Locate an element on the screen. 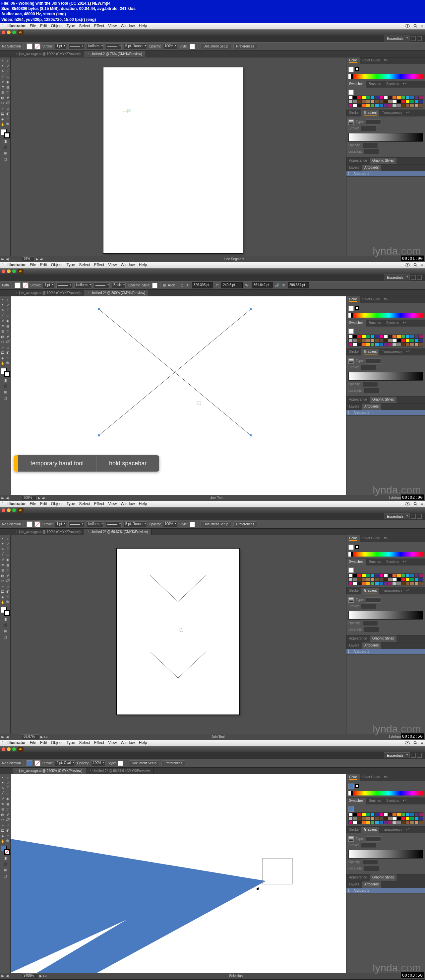 Image resolution: width=425 pixels, height=980 pixels. stroke-swatch-ctrl is located at coordinates (37, 763).